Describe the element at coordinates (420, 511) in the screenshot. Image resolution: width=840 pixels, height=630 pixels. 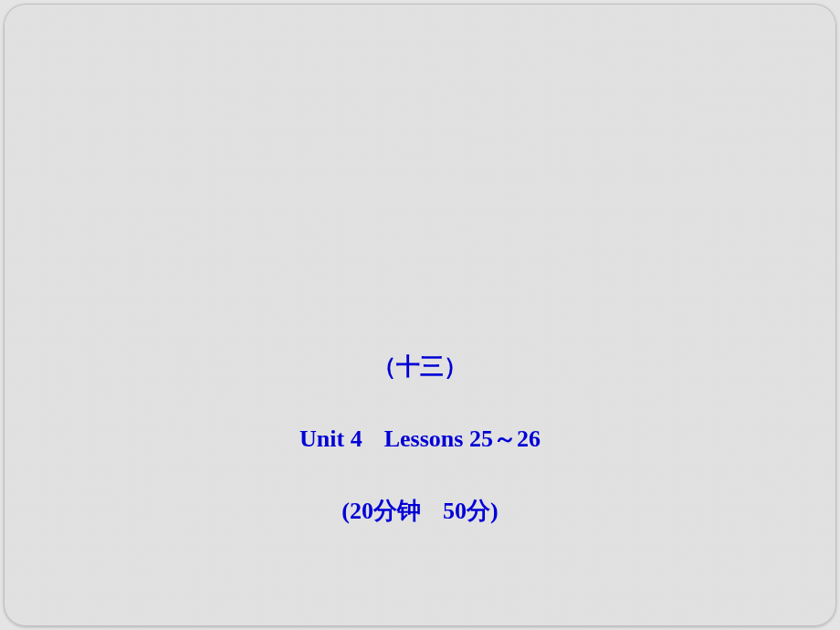
I see `slide-time-score: (20分钟50分)` at that location.